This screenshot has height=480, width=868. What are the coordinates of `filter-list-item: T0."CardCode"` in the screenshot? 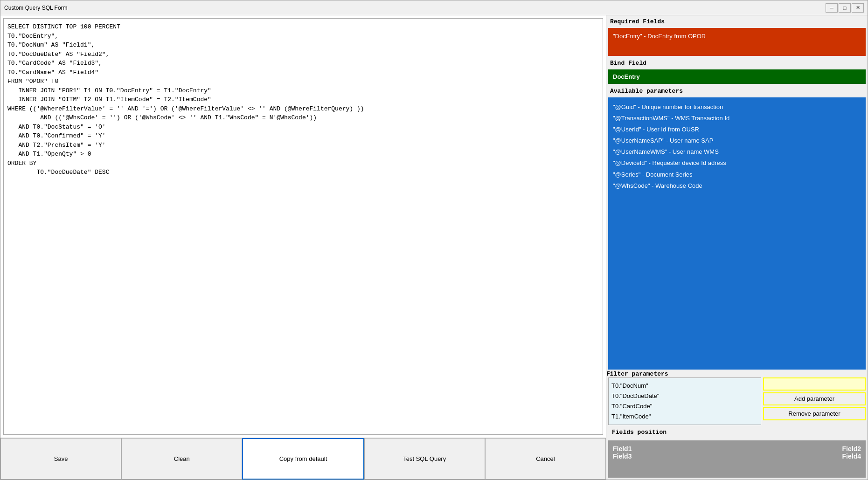 It's located at (685, 406).